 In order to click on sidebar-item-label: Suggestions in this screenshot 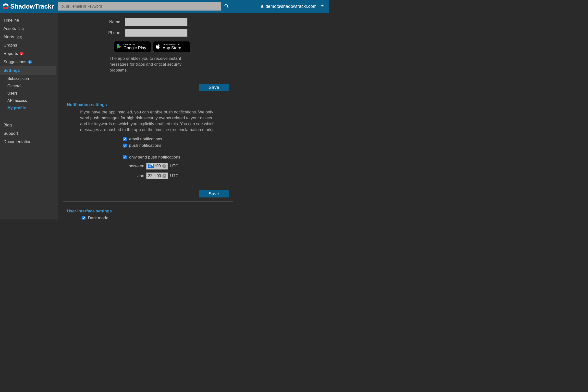, I will do `click(15, 62)`.